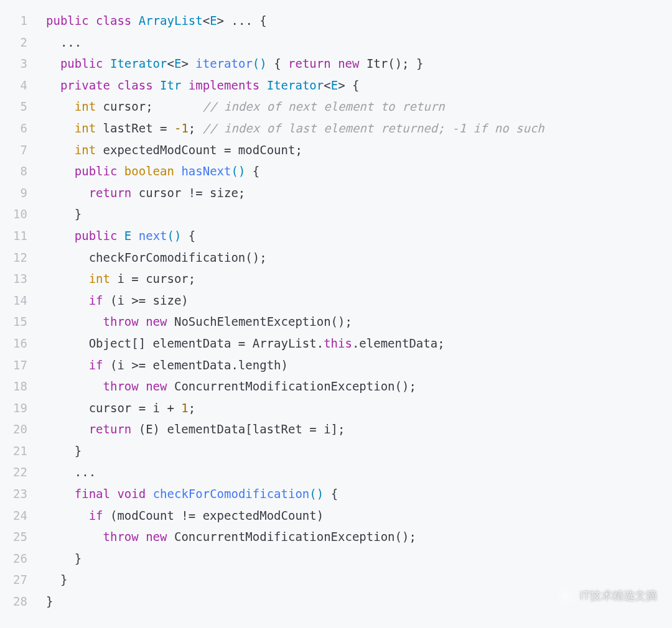 The width and height of the screenshot is (672, 628). Describe the element at coordinates (182, 128) in the screenshot. I see `token-num: -1` at that location.